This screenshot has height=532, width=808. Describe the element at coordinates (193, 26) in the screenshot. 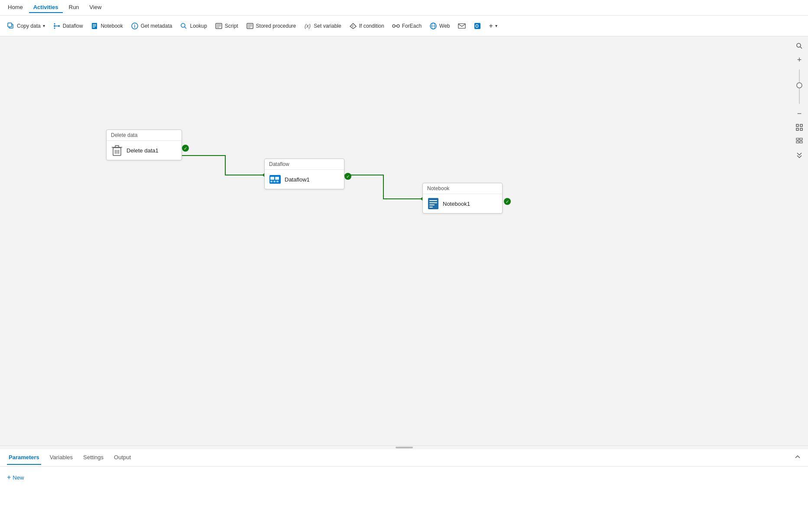

I see `toolbar-lookup: Lookup` at that location.